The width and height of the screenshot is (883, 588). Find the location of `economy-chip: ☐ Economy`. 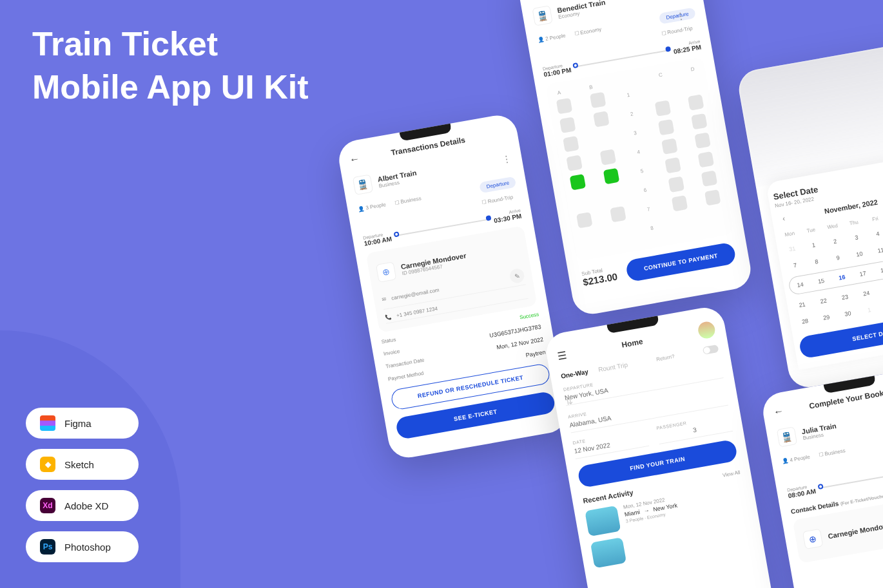

economy-chip: ☐ Economy is located at coordinates (588, 32).